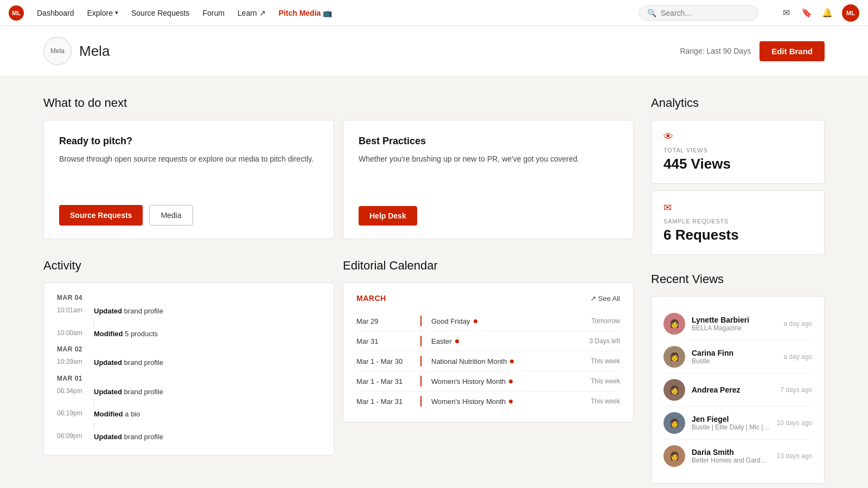 This screenshot has width=868, height=488. Describe the element at coordinates (434, 51) in the screenshot. I see `brand-header: Mela Mela Range: Last 90 Days Edit Brand` at that location.